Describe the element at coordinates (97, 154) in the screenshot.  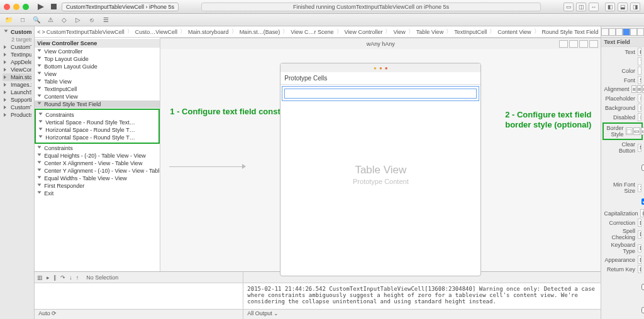
I see `document-outline: View Controller Scene View ControllerTop…` at that location.